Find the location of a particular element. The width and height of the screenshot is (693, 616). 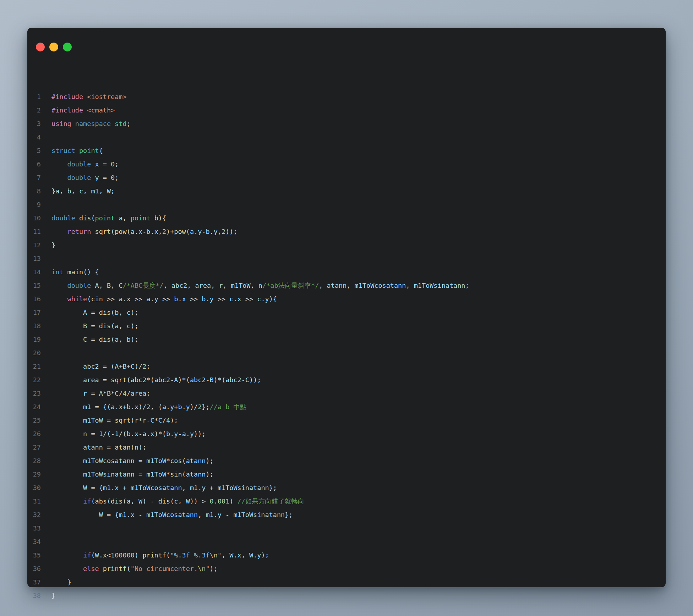

token-var: m1ToW is located at coordinates (93, 420).